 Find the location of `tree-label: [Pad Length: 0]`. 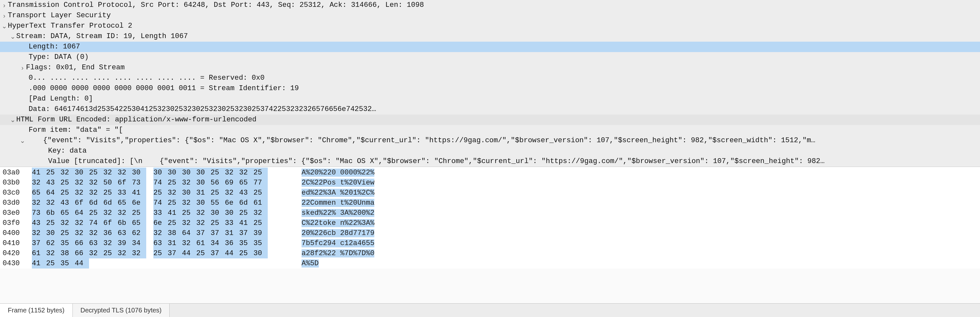

tree-label: [Pad Length: 0] is located at coordinates (61, 99).